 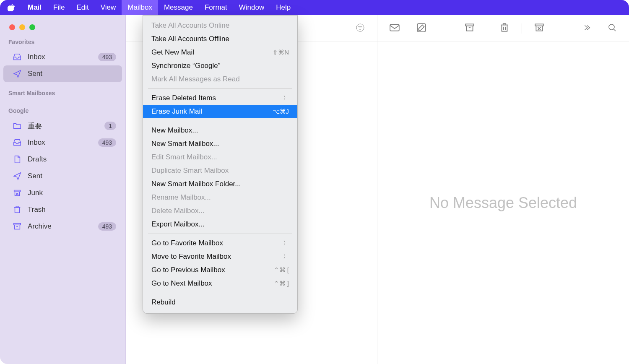 I want to click on section-label: Google, so click(x=63, y=112).